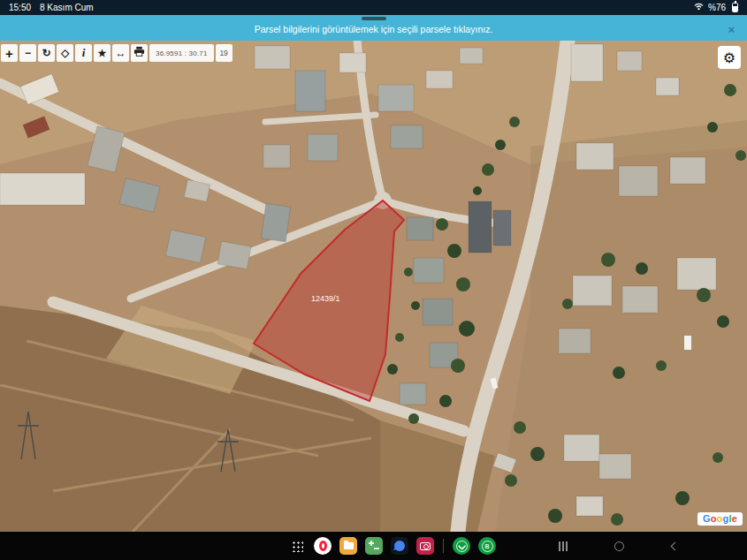  Describe the element at coordinates (9, 53) in the screenshot. I see `zoom-in-button: +` at that location.